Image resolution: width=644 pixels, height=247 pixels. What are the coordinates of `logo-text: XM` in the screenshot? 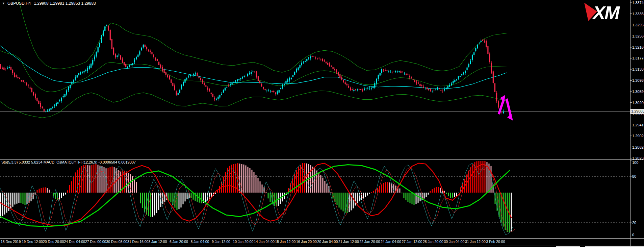 It's located at (606, 12).